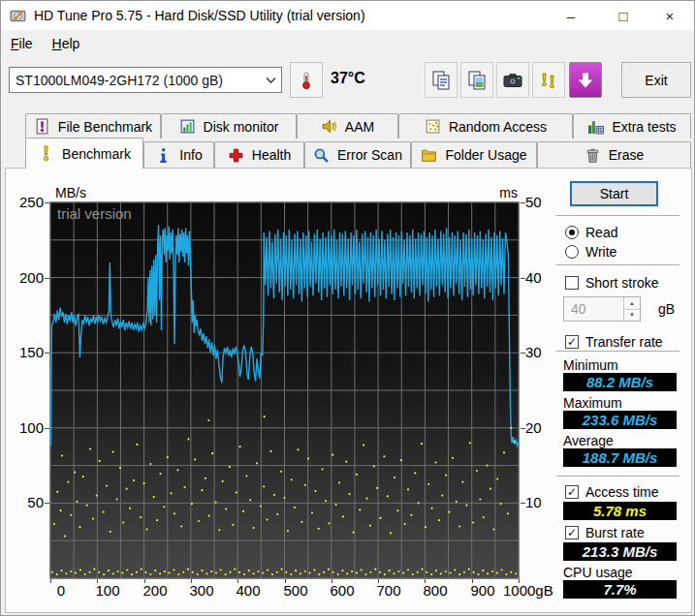  Describe the element at coordinates (585, 79) in the screenshot. I see `save-results-button` at that location.